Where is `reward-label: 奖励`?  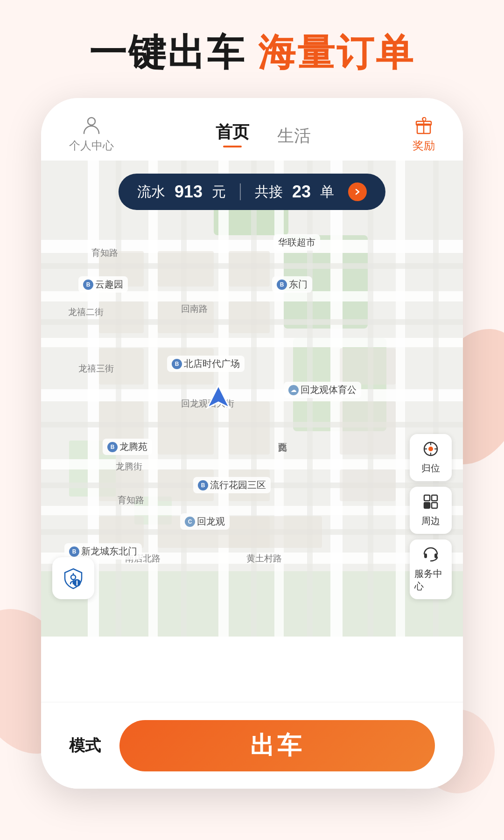
reward-label: 奖励 is located at coordinates (424, 146).